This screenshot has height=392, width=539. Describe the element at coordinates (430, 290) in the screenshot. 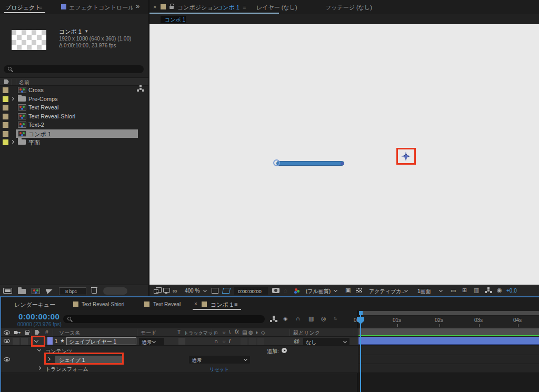

I see `view-layout-dropdown: 1画面` at that location.